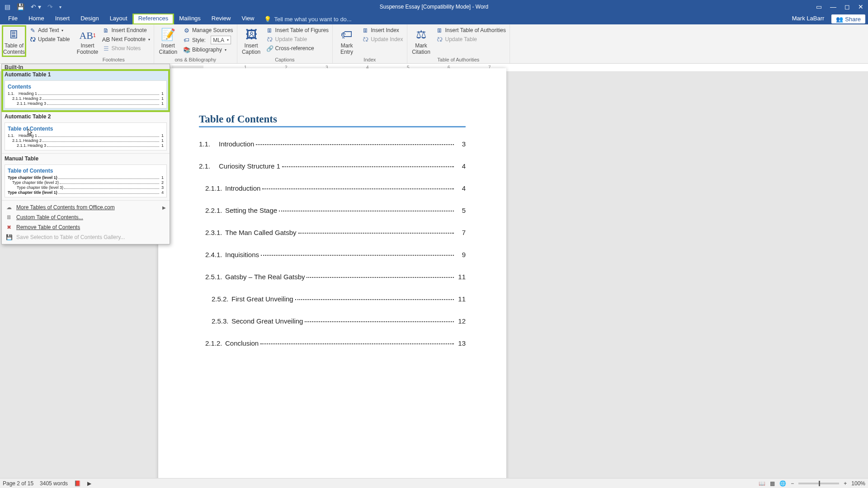 Image resolution: width=868 pixels, height=488 pixels. What do you see at coordinates (36, 19) in the screenshot?
I see `tab-home: Home` at bounding box center [36, 19].